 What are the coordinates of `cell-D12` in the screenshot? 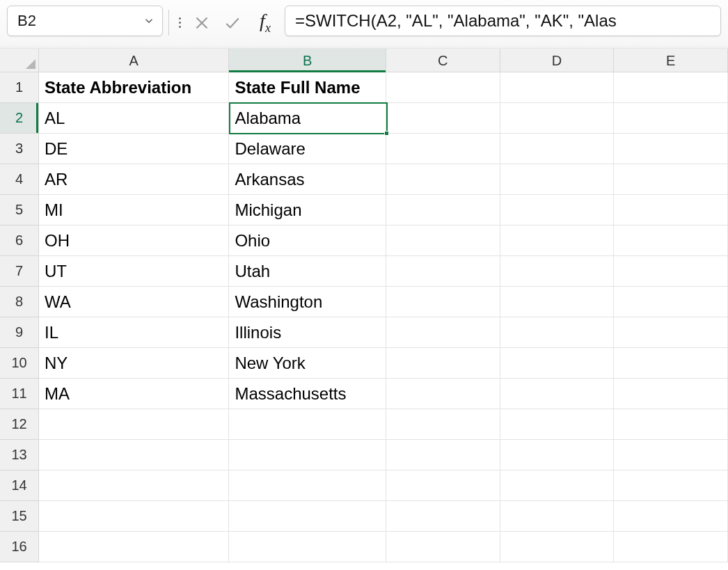 It's located at (557, 425).